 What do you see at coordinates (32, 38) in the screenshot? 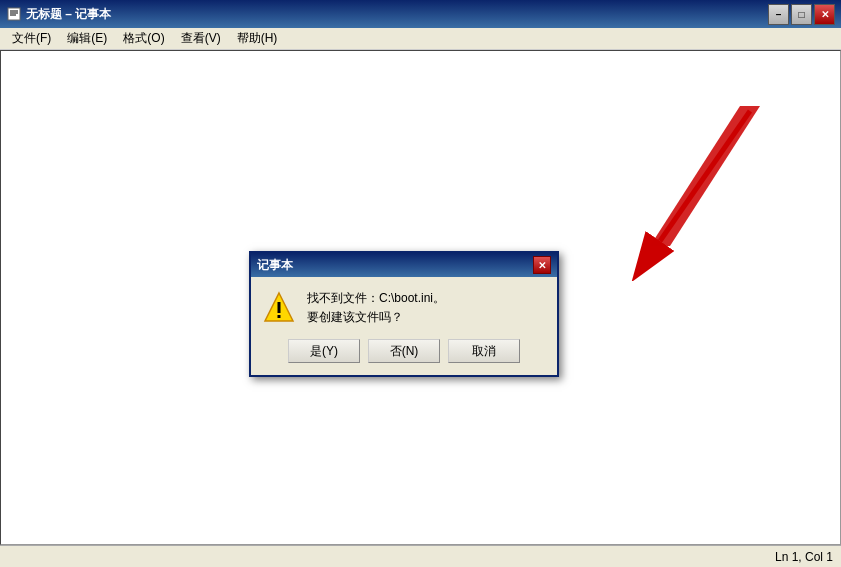
I see `menu-file: 文件(F)` at bounding box center [32, 38].